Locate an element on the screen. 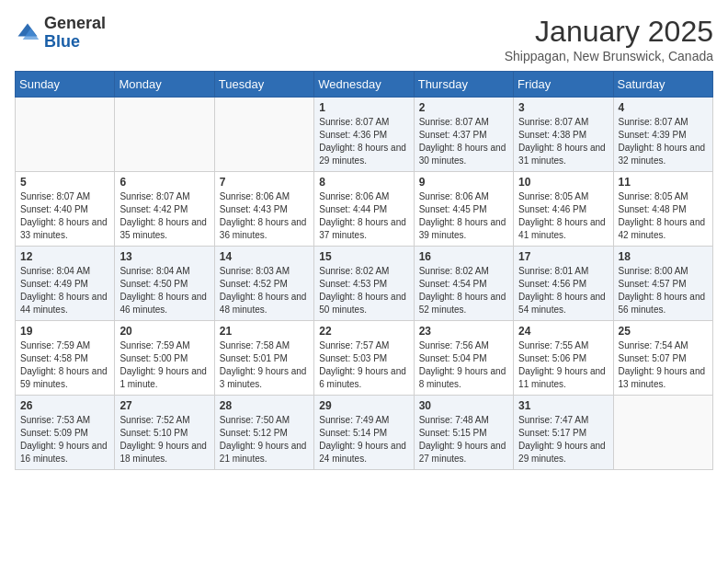  day-content: Sunrise: 8:00 AMSunset: 4:57 PMDaylight:… is located at coordinates (664, 291).